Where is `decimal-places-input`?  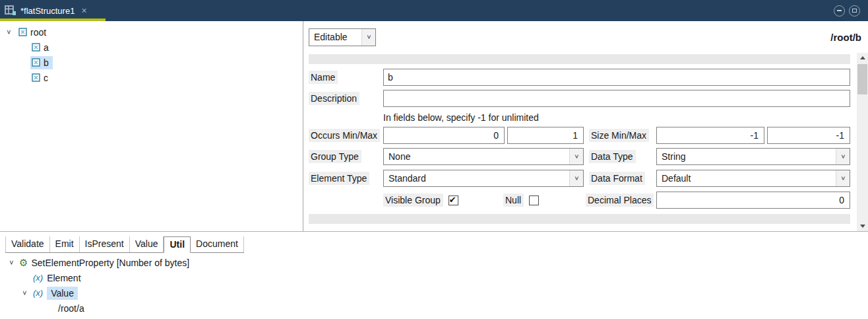 decimal-places-input is located at coordinates (753, 200).